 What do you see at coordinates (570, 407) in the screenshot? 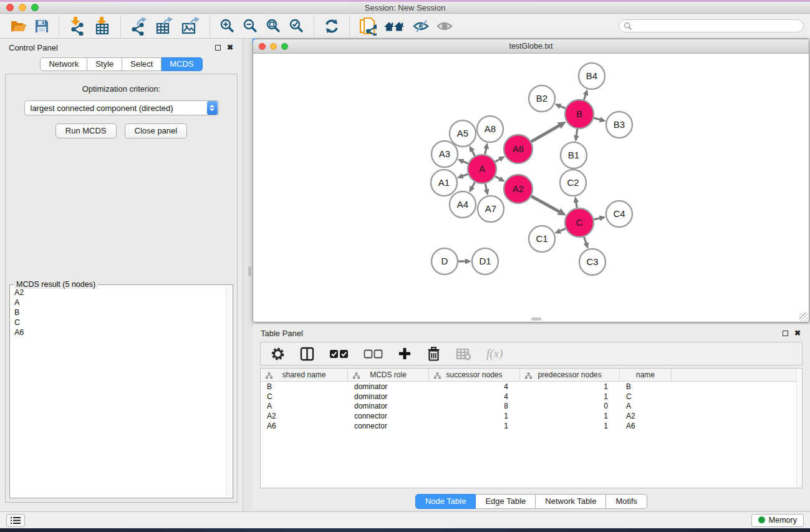
I see `table-cell: 0` at bounding box center [570, 407].